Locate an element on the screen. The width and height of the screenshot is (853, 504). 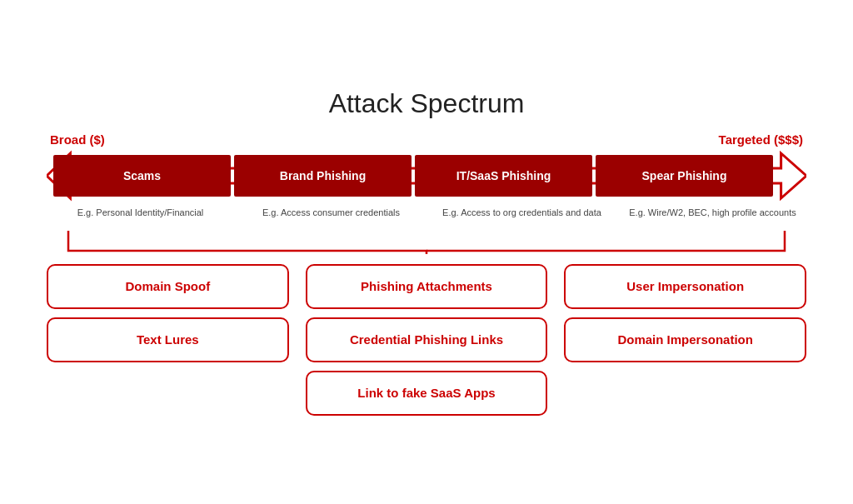
broad-label: Broad ($) is located at coordinates (77, 140).